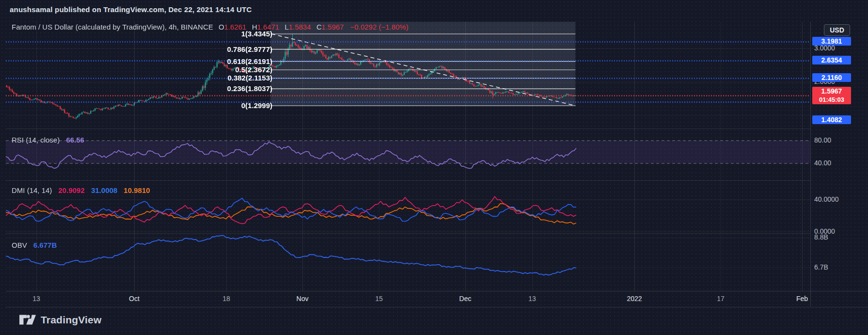 The width and height of the screenshot is (868, 335). What do you see at coordinates (48, 140) in the screenshot?
I see `rsi-legend-row: RSI (14, close) 66.56` at bounding box center [48, 140].